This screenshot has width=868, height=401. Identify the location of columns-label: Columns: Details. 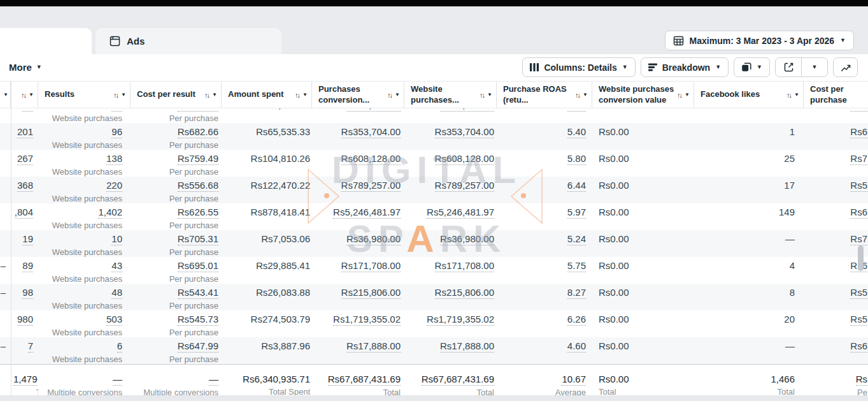
(580, 68).